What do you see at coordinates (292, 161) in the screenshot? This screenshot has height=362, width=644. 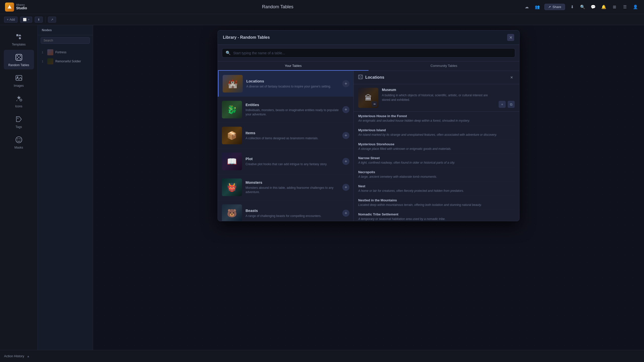 I see `table-info: Plot Creative plot hooks that can add in…` at bounding box center [292, 161].